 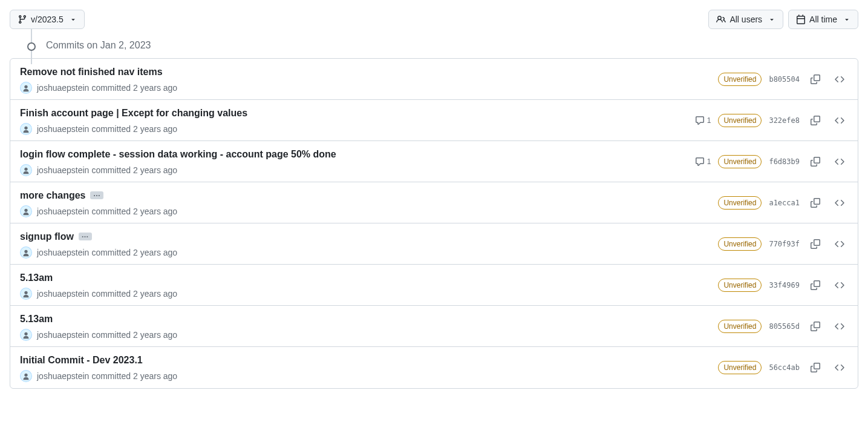 What do you see at coordinates (784, 368) in the screenshot?
I see `commit-sha-link: 56cc4ab` at bounding box center [784, 368].